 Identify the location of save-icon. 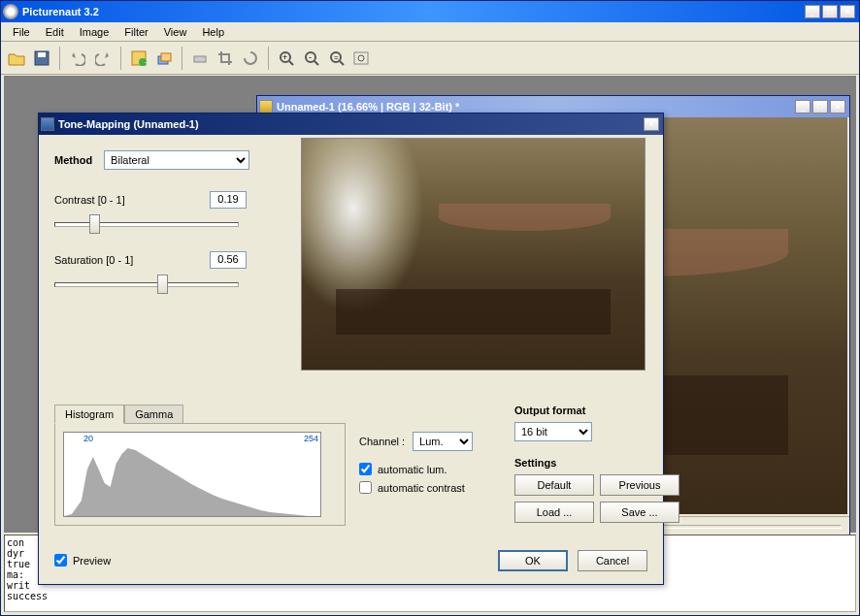
(42, 58).